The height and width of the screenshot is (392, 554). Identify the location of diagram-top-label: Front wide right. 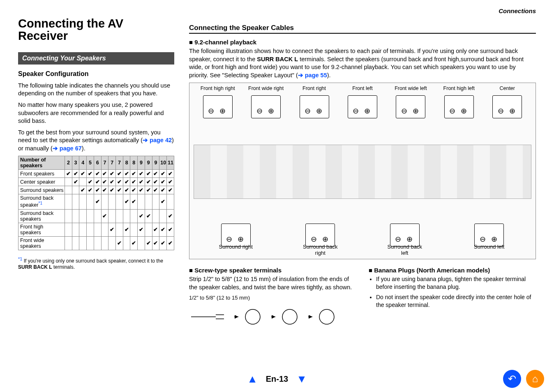
(266, 88).